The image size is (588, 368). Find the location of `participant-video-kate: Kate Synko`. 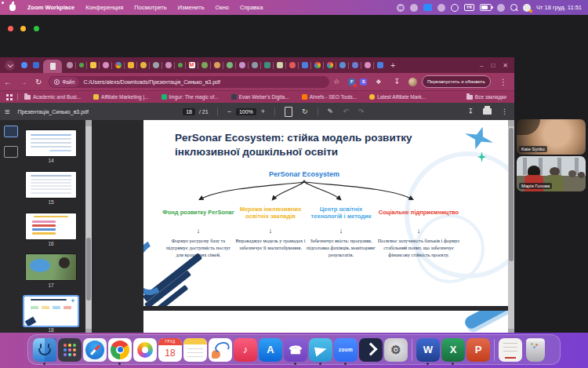

participant-video-kate: Kate Synko is located at coordinates (551, 137).